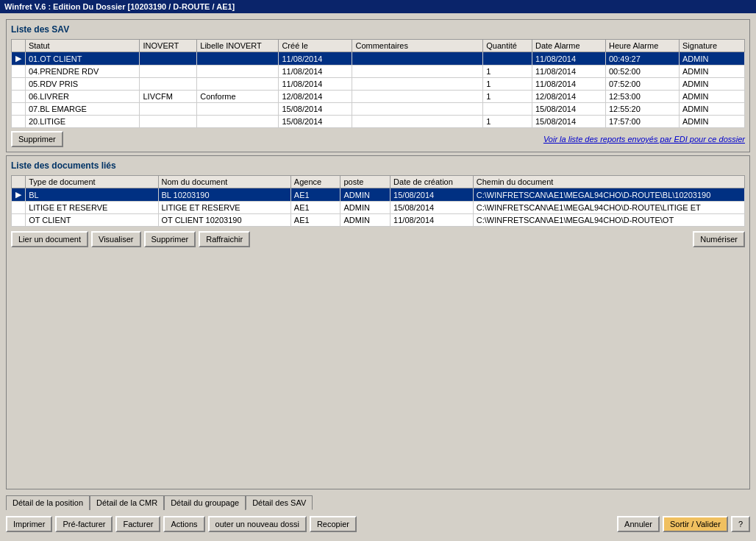 The width and height of the screenshot is (756, 541). I want to click on facturer-button: Facturer, so click(138, 524).